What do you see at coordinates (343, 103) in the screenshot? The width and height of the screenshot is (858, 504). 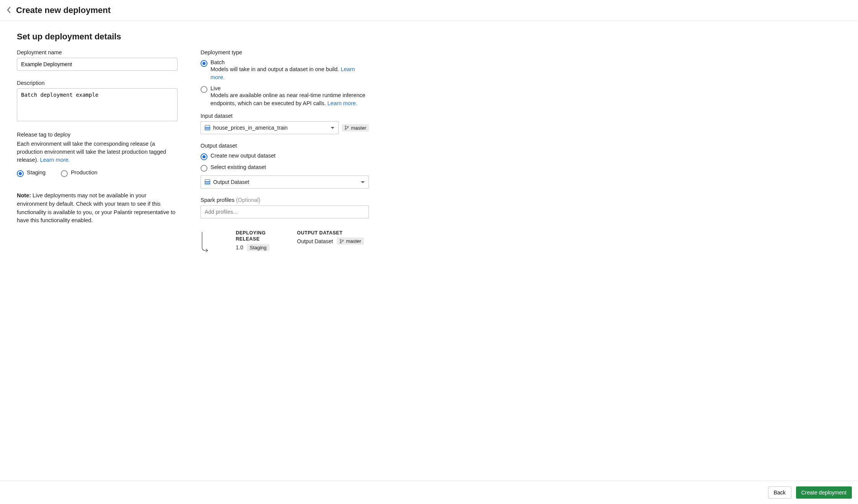 I see `live-learn-more-link: Learn more.` at bounding box center [343, 103].